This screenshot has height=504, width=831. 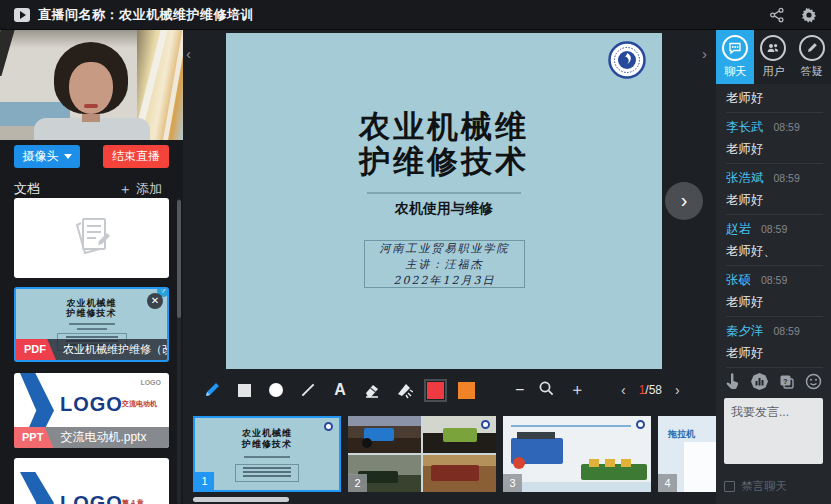 What do you see at coordinates (537, 451) in the screenshot?
I see `sprayer-photo` at bounding box center [537, 451].